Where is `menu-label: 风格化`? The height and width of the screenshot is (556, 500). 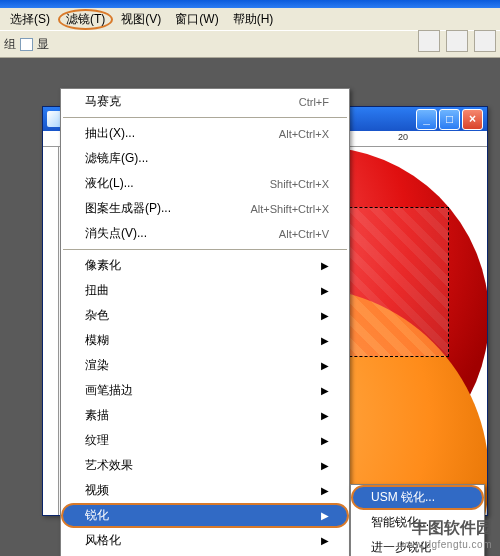 menu-label: 风格化 is located at coordinates (103, 540).